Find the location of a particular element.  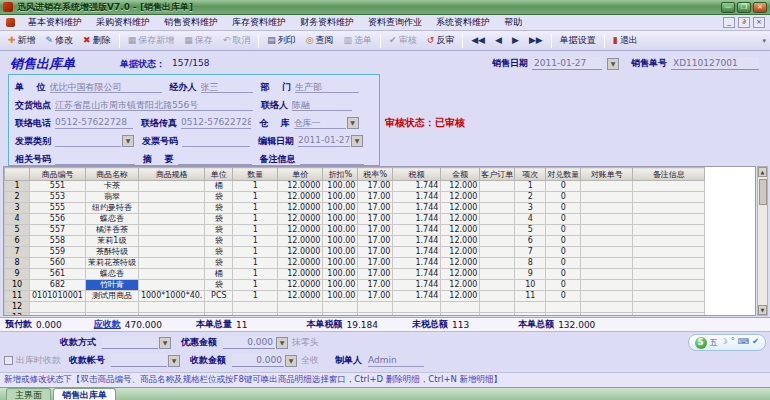

cell-r4-c15 is located at coordinates (669, 220).